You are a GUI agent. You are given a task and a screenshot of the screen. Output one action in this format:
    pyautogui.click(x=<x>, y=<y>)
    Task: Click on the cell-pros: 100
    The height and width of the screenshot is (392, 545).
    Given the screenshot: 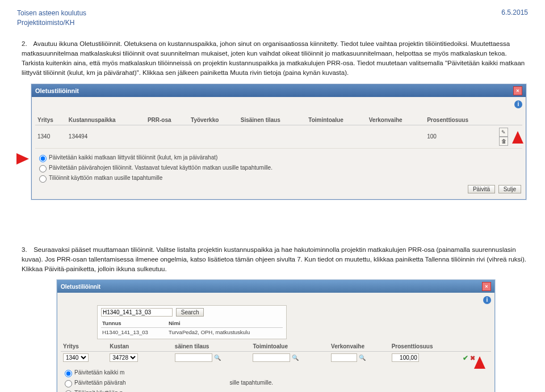 What is the action you would take?
    pyautogui.click(x=460, y=136)
    